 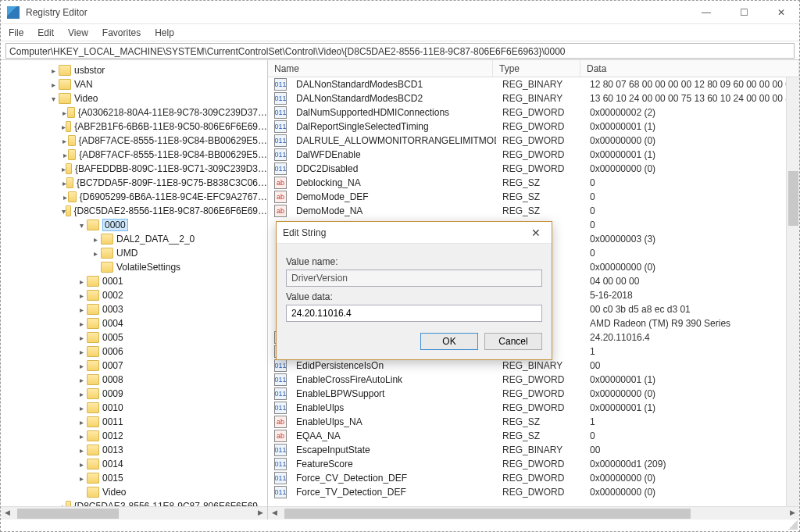 I want to click on tree-item: ▸{BAFEDDBB-809C-11E8-9C71-309C239D3…, so click(x=134, y=169).